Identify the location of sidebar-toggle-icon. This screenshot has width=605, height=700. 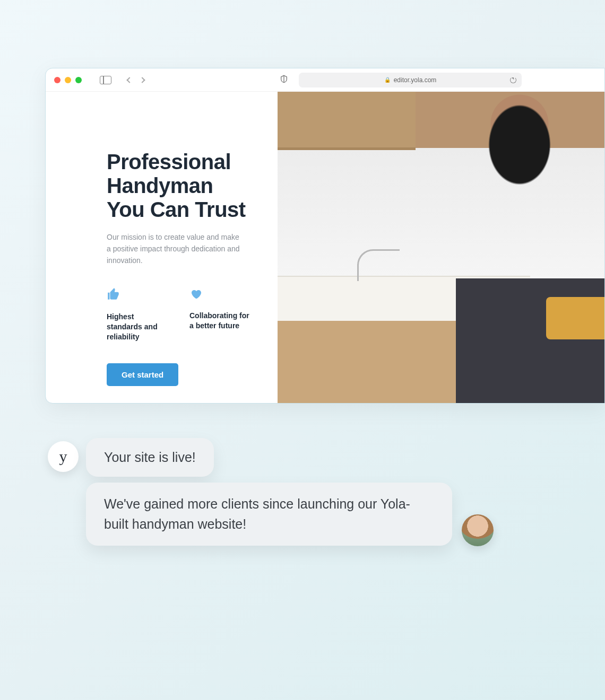
(106, 80).